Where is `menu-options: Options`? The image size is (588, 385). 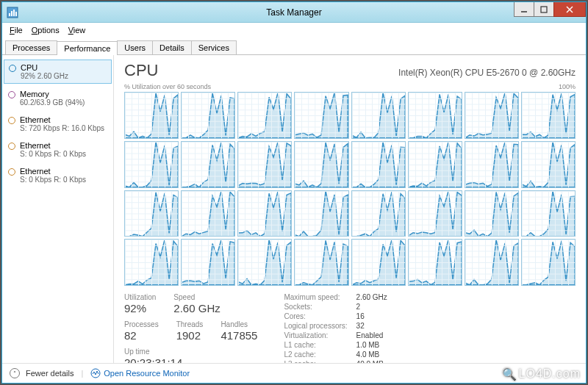 menu-options: Options is located at coordinates (46, 30).